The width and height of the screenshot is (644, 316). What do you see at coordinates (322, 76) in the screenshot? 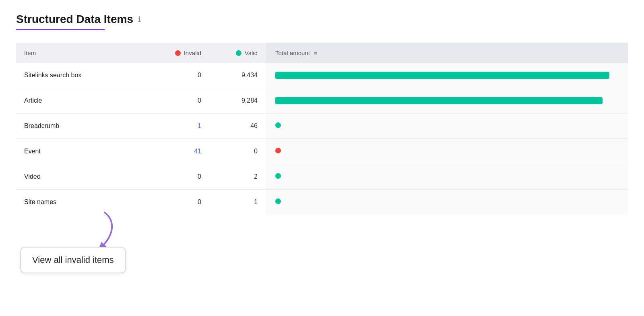
I see `table-row: Sitelinks search box09,434` at bounding box center [322, 76].